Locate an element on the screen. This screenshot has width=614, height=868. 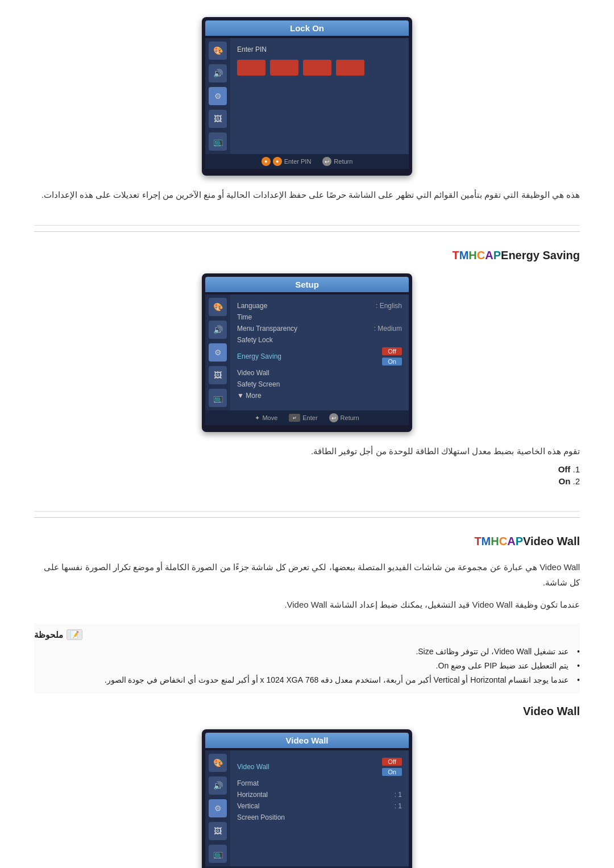
vw-footer: ✦ Move ↵ Enter ↩ Return is located at coordinates (307, 867).